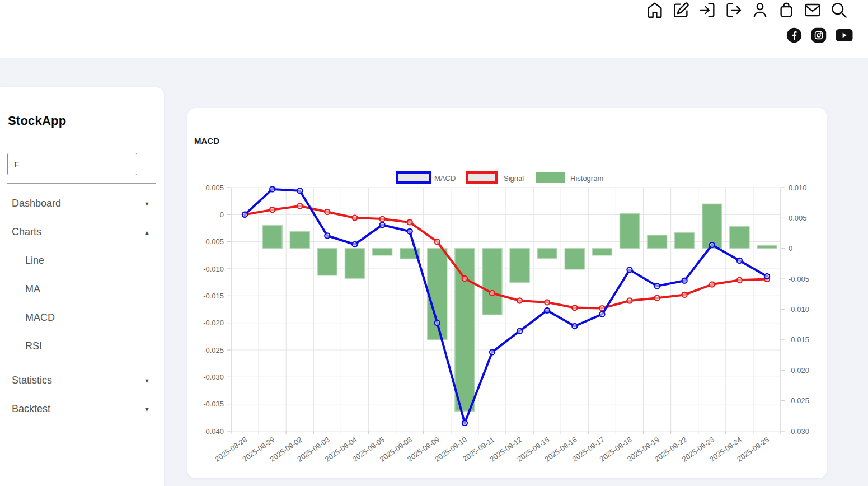 Image resolution: width=868 pixels, height=486 pixels. Describe the element at coordinates (790, 249) in the screenshot. I see `right-axis-tick: 0` at that location.